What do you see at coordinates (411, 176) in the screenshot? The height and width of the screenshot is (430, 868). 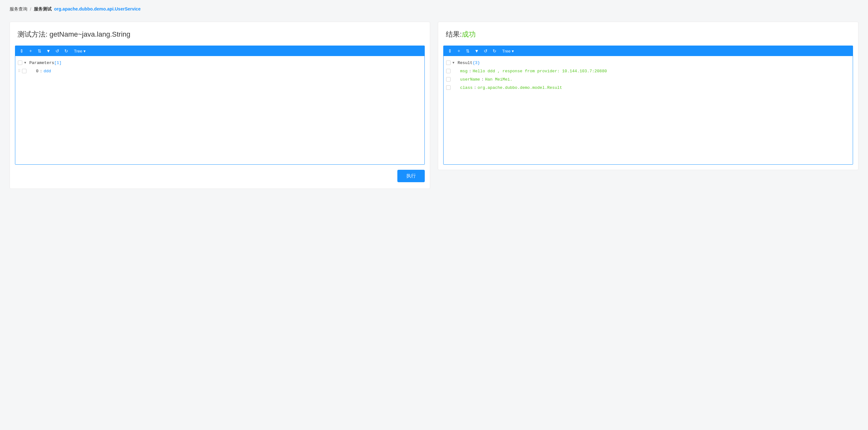 I see `execute-button: 执行` at bounding box center [411, 176].